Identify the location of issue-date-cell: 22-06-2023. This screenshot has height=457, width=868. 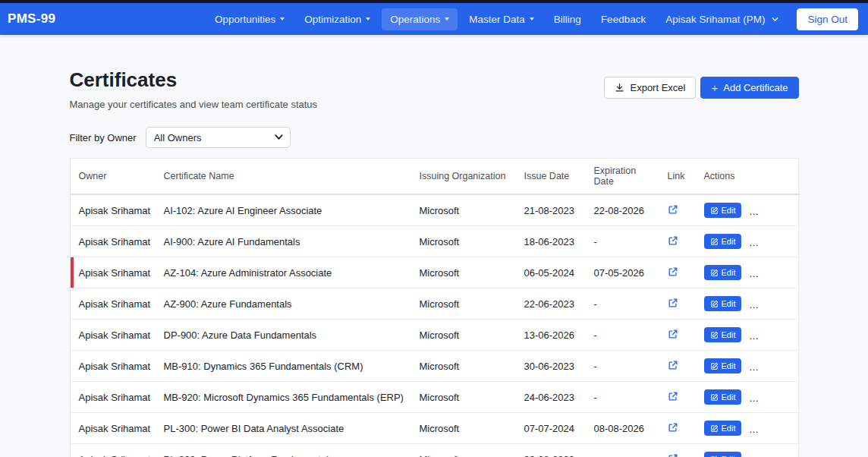
(553, 304).